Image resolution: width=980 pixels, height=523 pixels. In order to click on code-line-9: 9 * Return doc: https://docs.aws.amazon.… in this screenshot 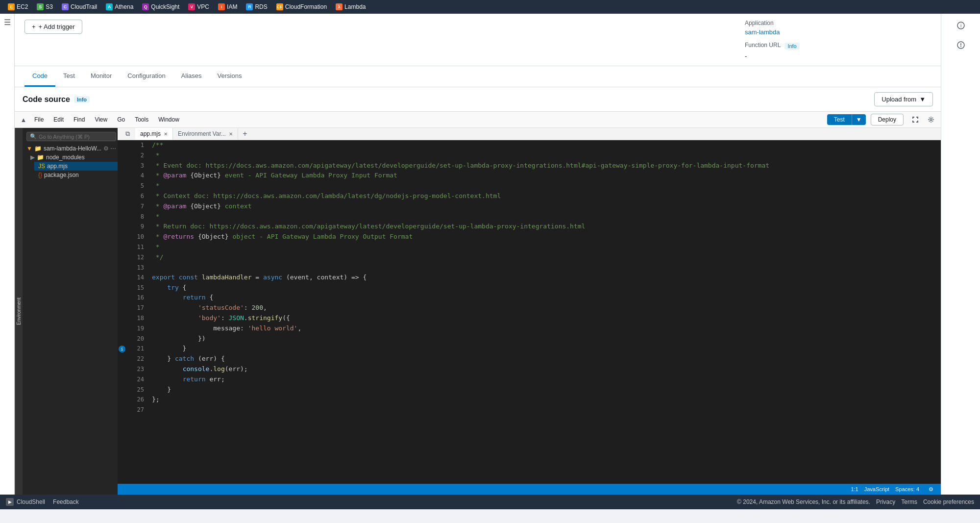, I will do `click(529, 226)`.